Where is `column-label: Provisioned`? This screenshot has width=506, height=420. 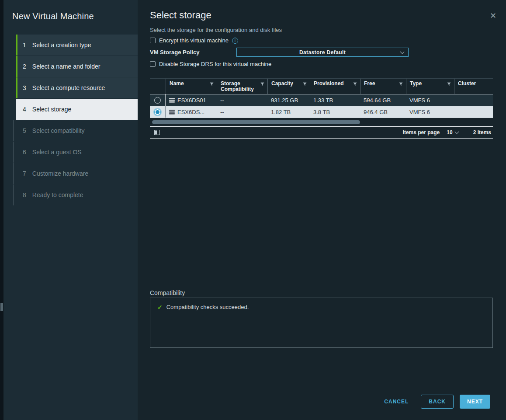 column-label: Provisioned is located at coordinates (329, 84).